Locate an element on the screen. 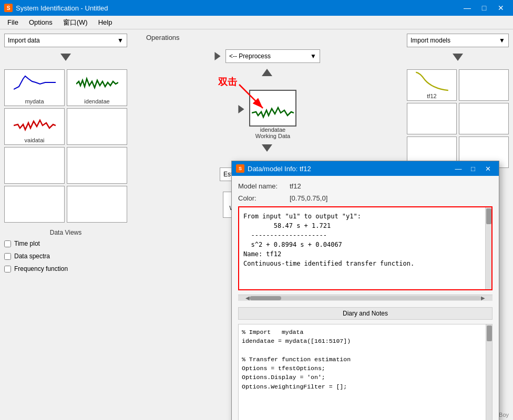  window-controls: — □ ✕ is located at coordinates (484, 8).